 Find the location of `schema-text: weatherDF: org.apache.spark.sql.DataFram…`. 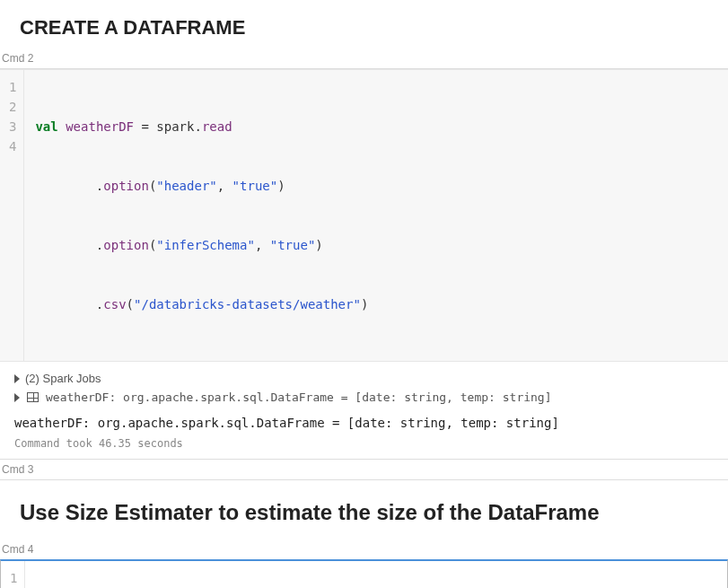

schema-text: weatherDF: org.apache.spark.sql.DataFram… is located at coordinates (299, 397).